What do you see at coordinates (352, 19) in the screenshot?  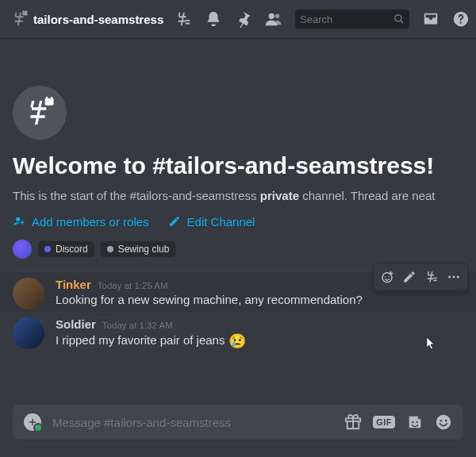 I see `search-input: Search` at bounding box center [352, 19].